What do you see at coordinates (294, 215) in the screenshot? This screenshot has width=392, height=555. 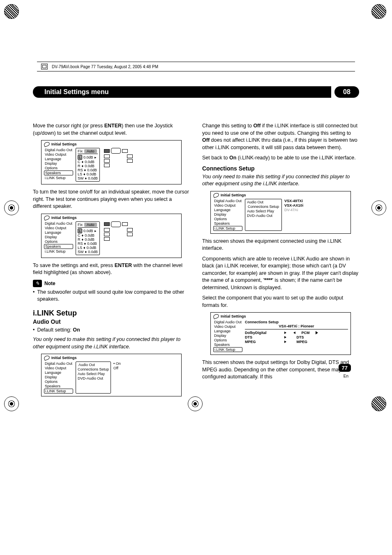 I see `osd-device-list: VSX-49TXi VSX-AX10i DV-47Ai` at bounding box center [294, 215].